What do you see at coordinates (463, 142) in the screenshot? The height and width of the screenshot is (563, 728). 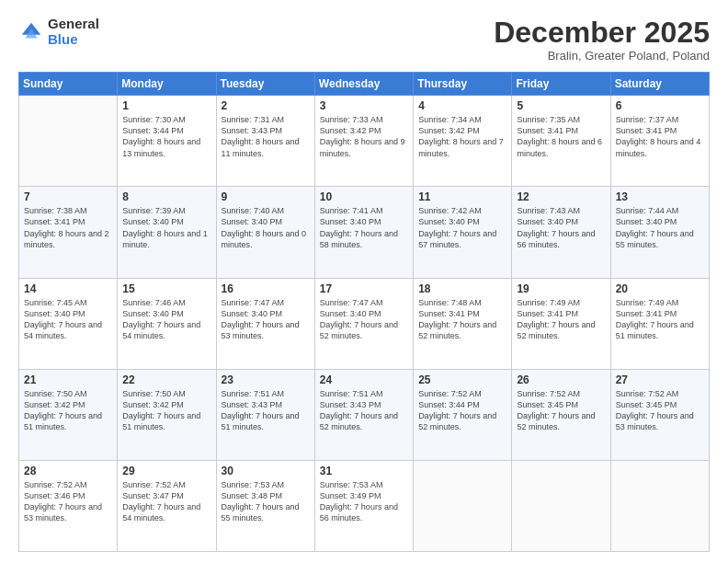 I see `calendar-cell: 4Sunrise: 7:34 AMSunset: 3:42 PMDaylight…` at bounding box center [463, 142].